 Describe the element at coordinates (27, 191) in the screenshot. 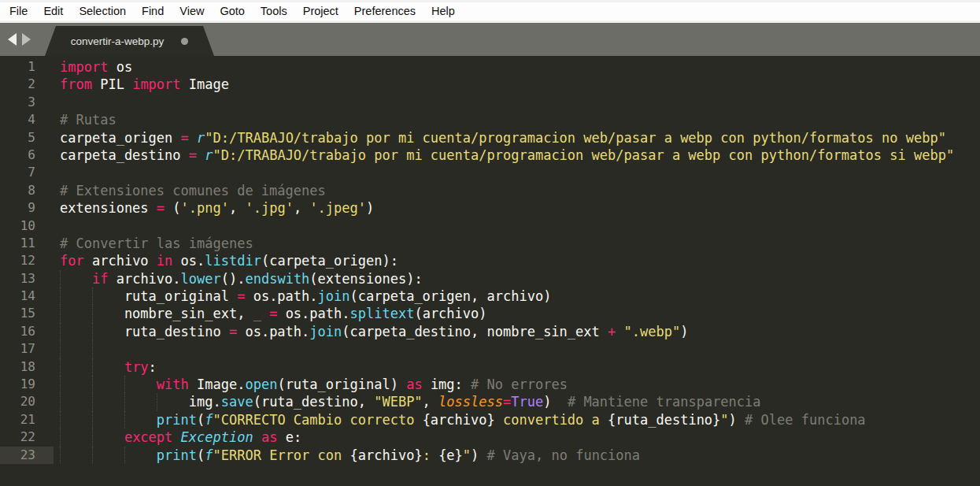

I see `line-number: 8` at that location.